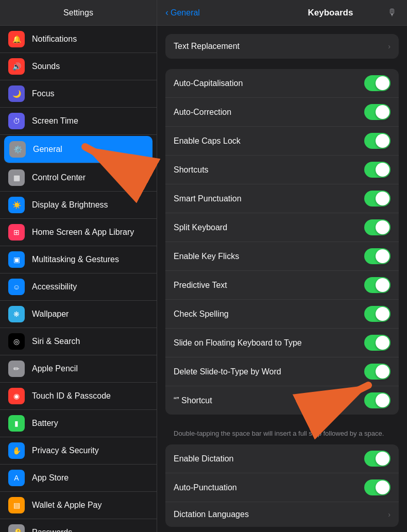 The width and height of the screenshot is (407, 532). What do you see at coordinates (377, 112) in the screenshot?
I see `toggle-auto-correction` at bounding box center [377, 112].